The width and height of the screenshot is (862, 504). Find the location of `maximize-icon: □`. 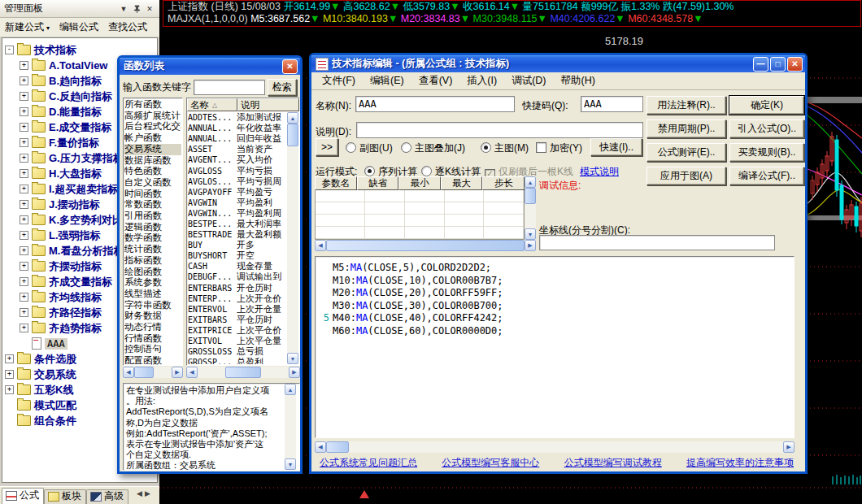

maximize-icon: □ is located at coordinates (777, 64).